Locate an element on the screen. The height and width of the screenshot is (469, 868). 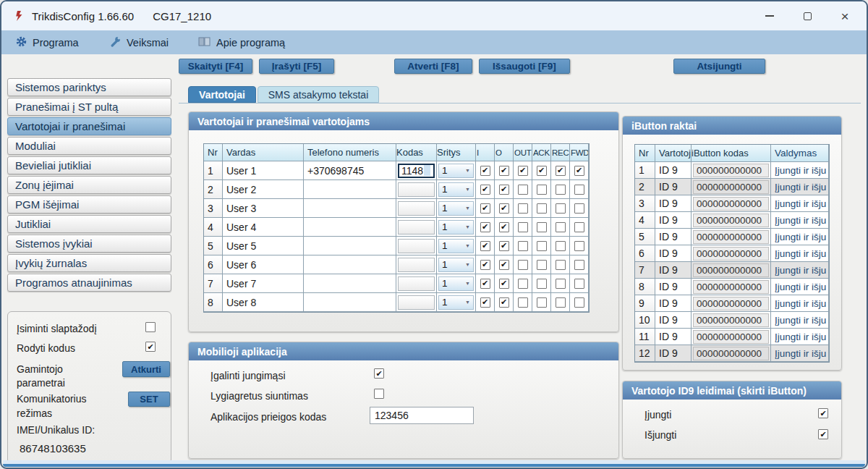
name-cell: User 8 is located at coordinates (263, 303).